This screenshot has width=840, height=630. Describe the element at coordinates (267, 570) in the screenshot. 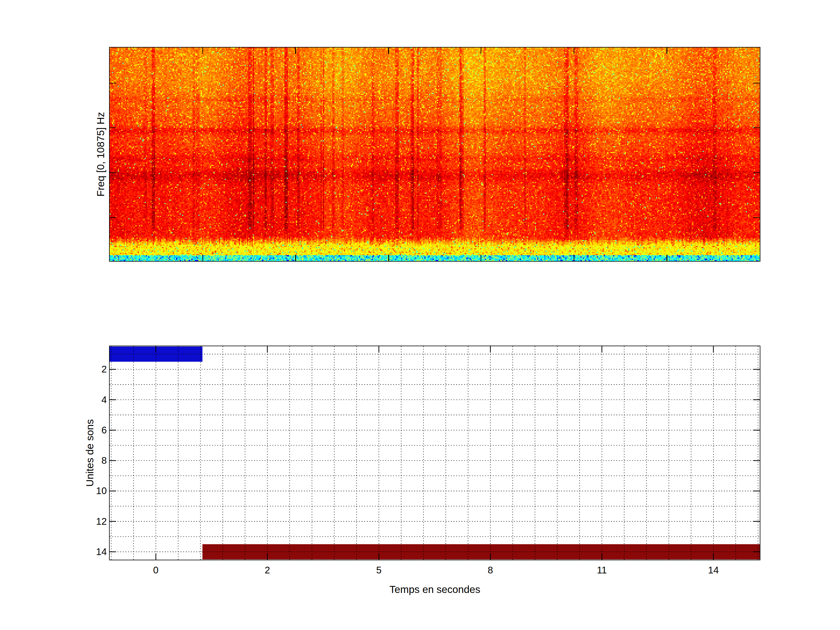

I see `x-tick-label: 2` at that location.